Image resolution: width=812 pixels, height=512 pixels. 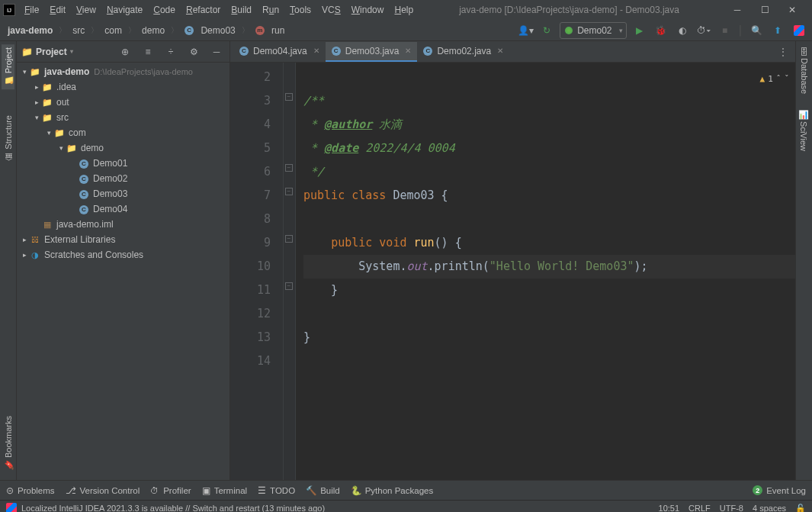 What do you see at coordinates (8, 67) in the screenshot?
I see `tool-tab-project: 📁 Project` at bounding box center [8, 67].